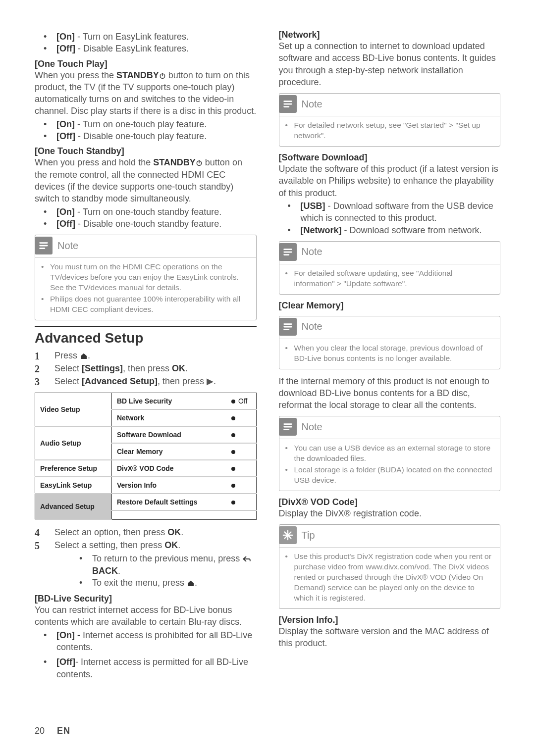  What do you see at coordinates (390, 343) in the screenshot?
I see `note-clear-memory: Note When you clear the local storage, p…` at bounding box center [390, 343].